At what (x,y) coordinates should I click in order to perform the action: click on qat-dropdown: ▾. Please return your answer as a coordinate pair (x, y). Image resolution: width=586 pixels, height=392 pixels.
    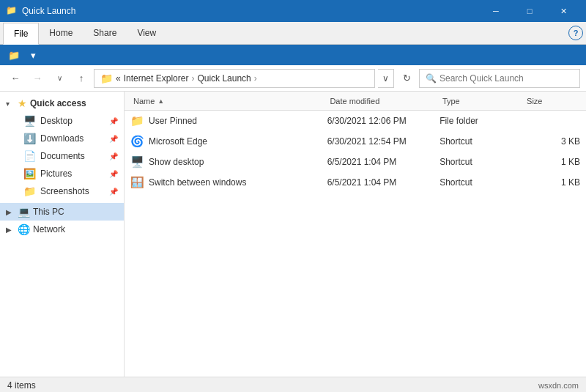
    Looking at the image, I should click on (33, 55).